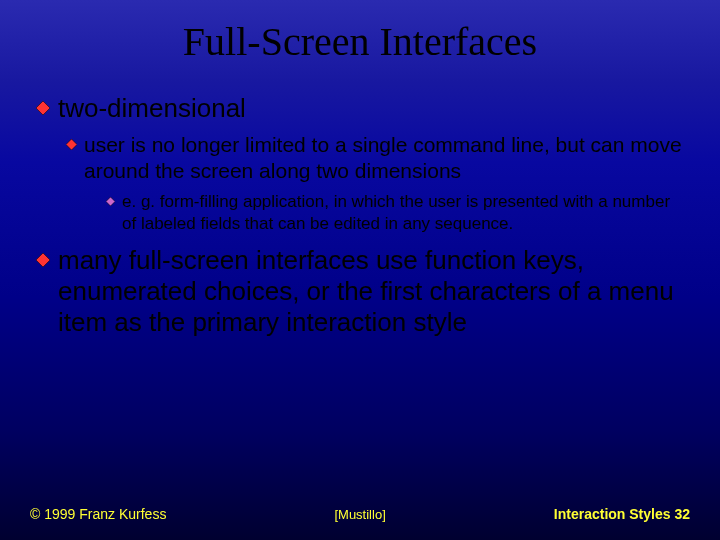  What do you see at coordinates (371, 292) in the screenshot?
I see `bullet-text: many full-screen interfaces use function…` at bounding box center [371, 292].